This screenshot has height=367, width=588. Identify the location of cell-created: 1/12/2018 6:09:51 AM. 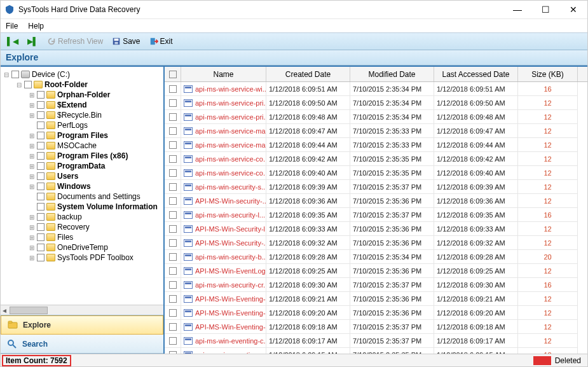
(308, 89).